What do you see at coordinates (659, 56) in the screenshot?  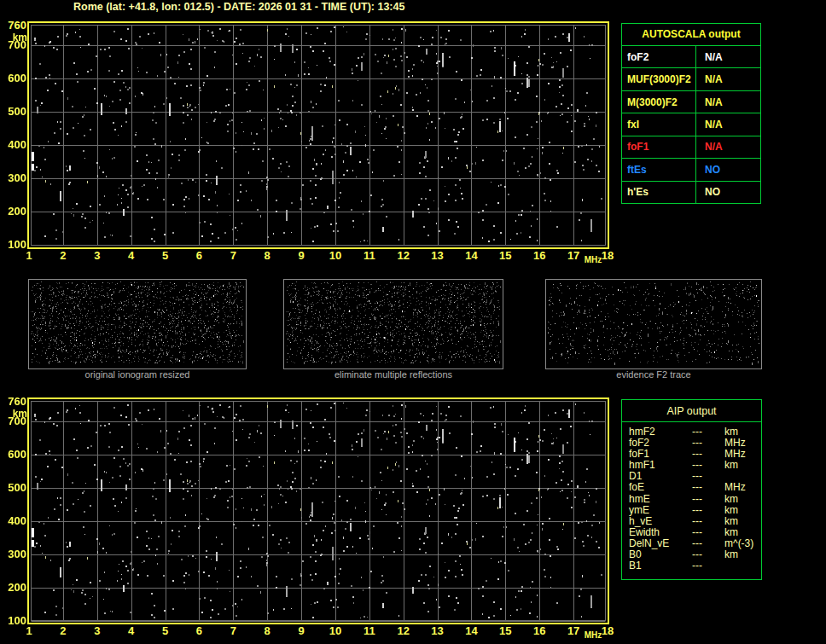 I see `param-label: foF2` at bounding box center [659, 56].